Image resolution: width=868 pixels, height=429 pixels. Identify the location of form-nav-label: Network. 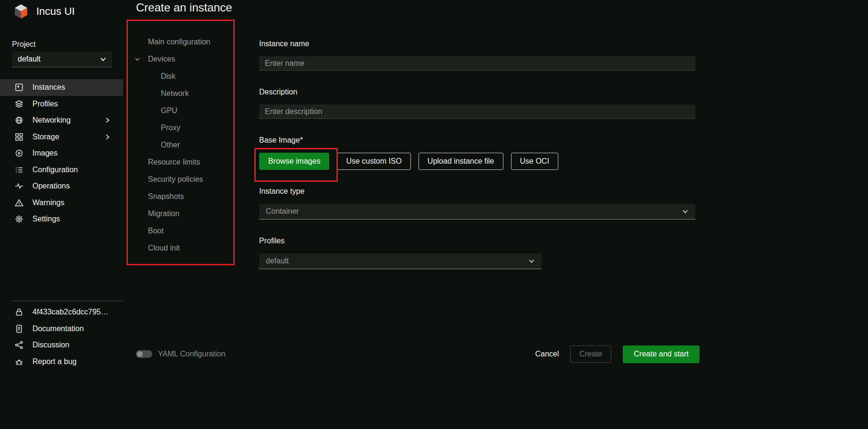
(175, 94).